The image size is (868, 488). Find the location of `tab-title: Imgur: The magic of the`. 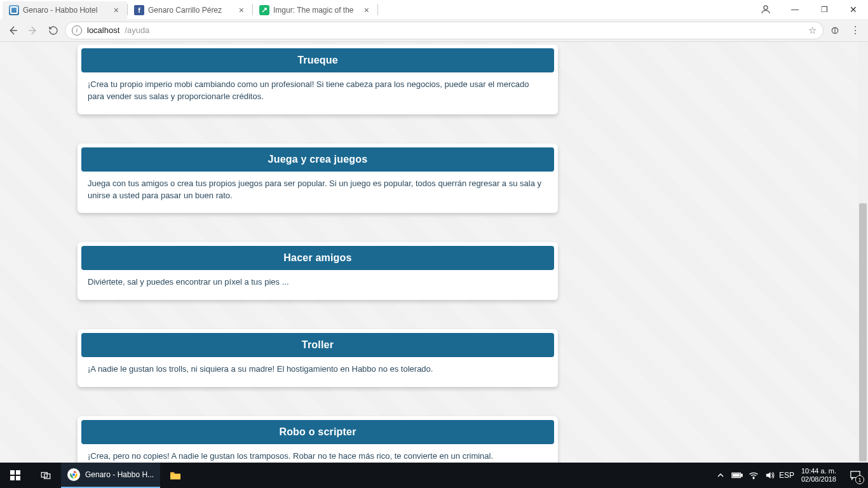

tab-title: Imgur: The magic of the is located at coordinates (316, 10).